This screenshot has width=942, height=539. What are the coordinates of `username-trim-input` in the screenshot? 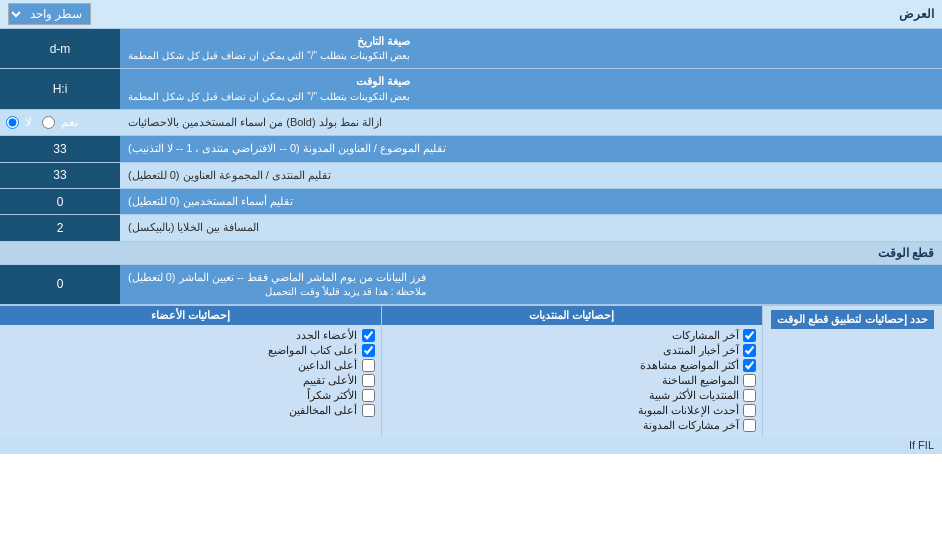 It's located at (60, 202).